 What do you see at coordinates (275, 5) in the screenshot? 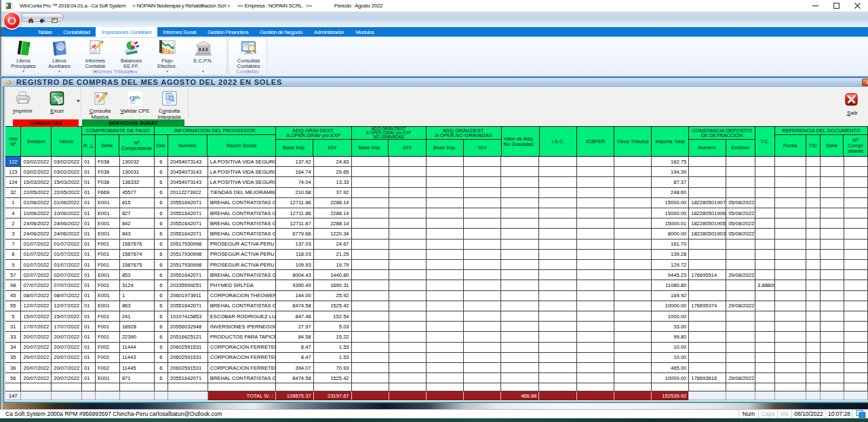
I see `title-segment-2: << Empresa : NOPAIN SCRL. >>` at bounding box center [275, 5].